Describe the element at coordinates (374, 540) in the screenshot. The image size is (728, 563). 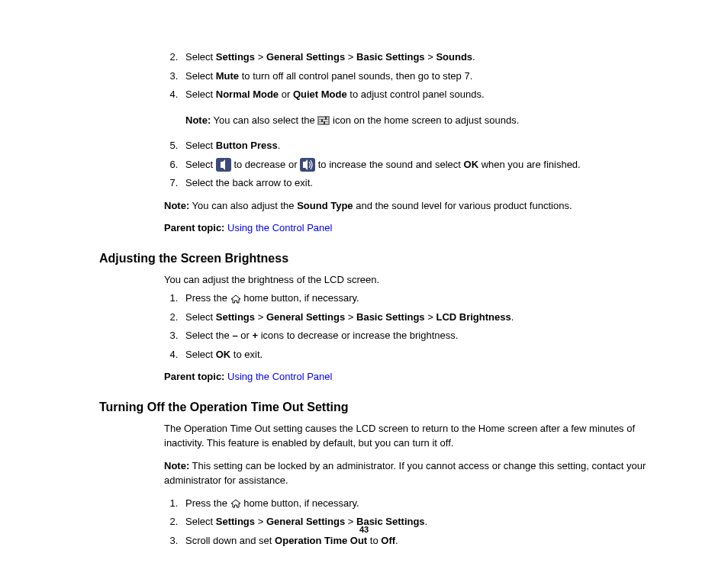
I see `text: to` at that location.